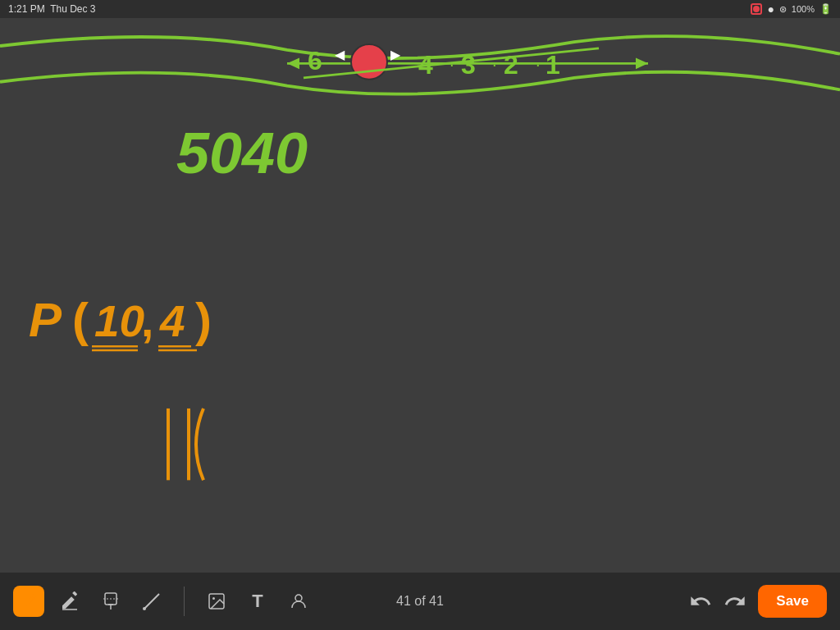  I want to click on toolbar-left: T, so click(200, 601).